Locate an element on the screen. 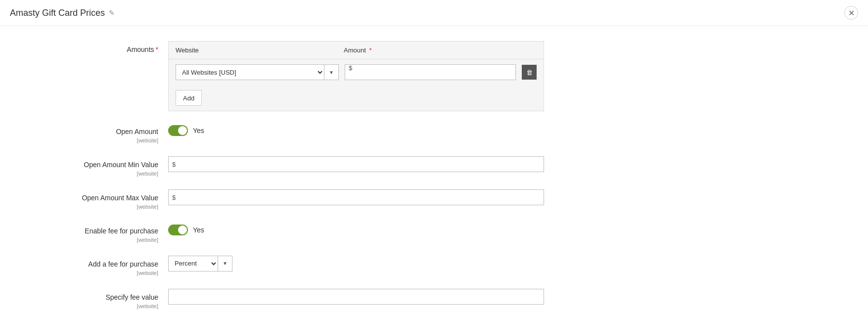 This screenshot has height=316, width=868. required-asterisk: * is located at coordinates (157, 49).